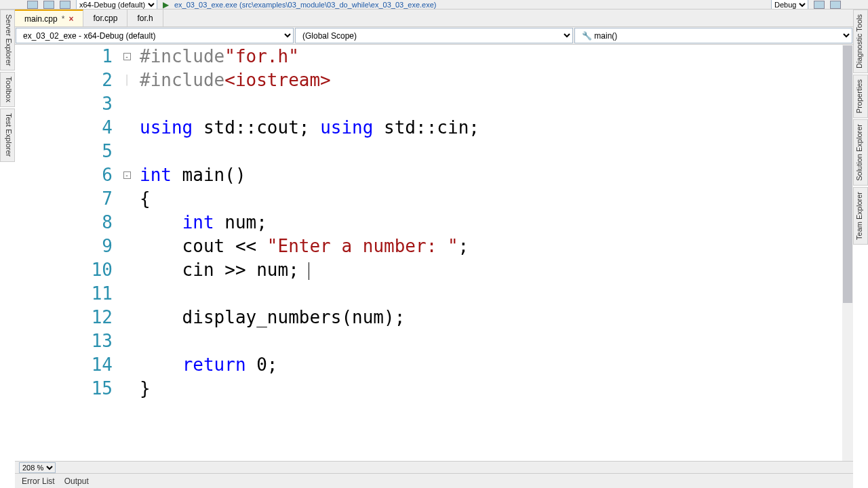 This screenshot has height=488, width=868. Describe the element at coordinates (434, 467) in the screenshot. I see `zoom-row: 208 %` at that location.